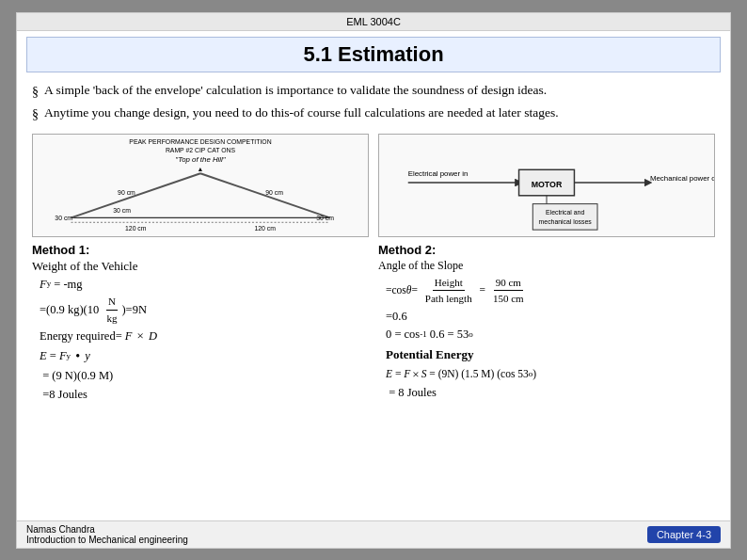  What do you see at coordinates (301, 113) in the screenshot?
I see `bullet-text-2: Anytime you change design, you need to d…` at bounding box center [301, 113].